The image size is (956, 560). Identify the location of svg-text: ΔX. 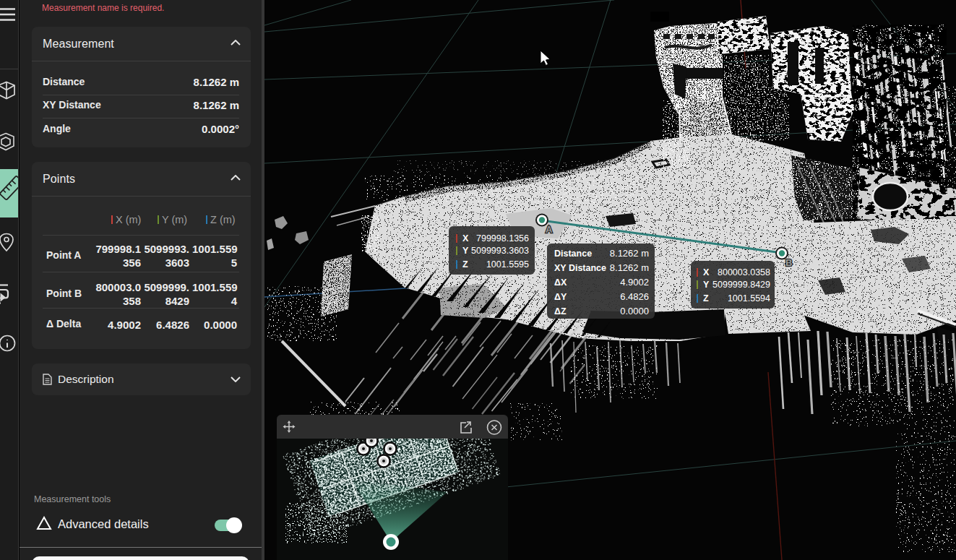
(561, 283).